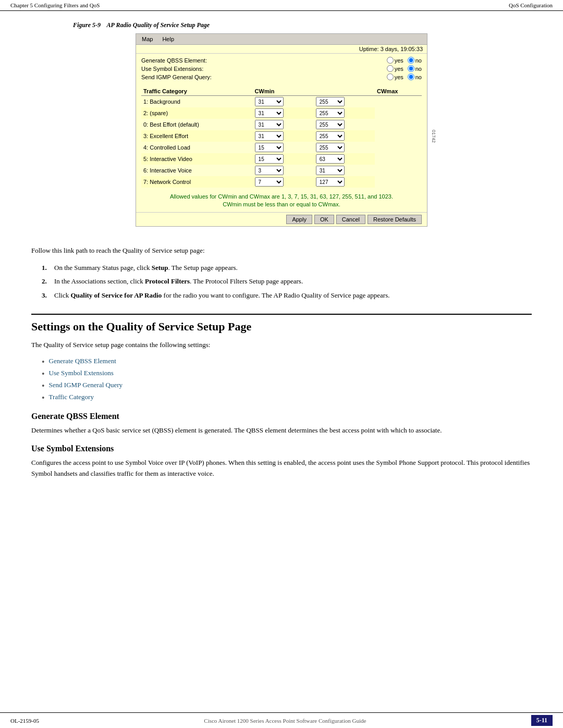  What do you see at coordinates (282, 40) in the screenshot?
I see `menu-bar: Map Help` at bounding box center [282, 40].